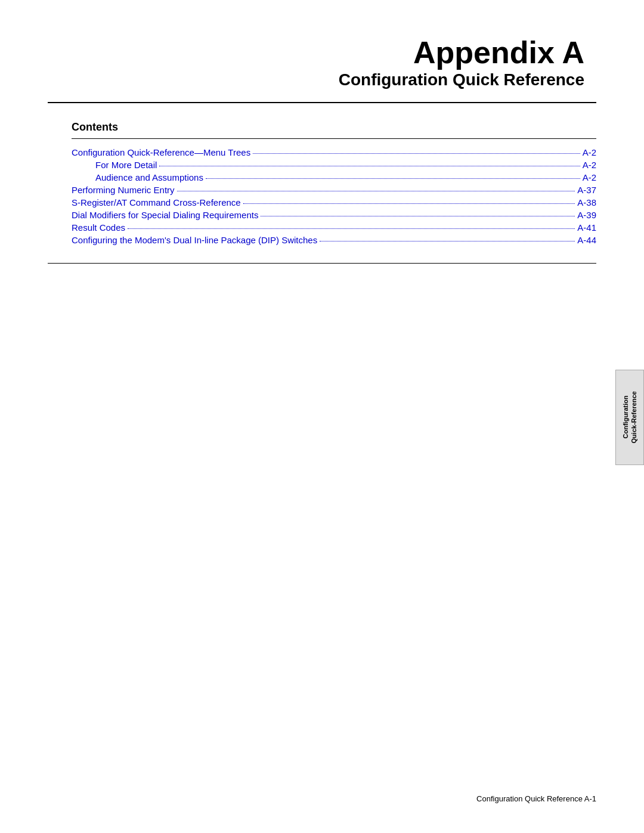 This screenshot has height=833, width=644. What do you see at coordinates (587, 228) in the screenshot?
I see `toc-page: A-41` at bounding box center [587, 228].